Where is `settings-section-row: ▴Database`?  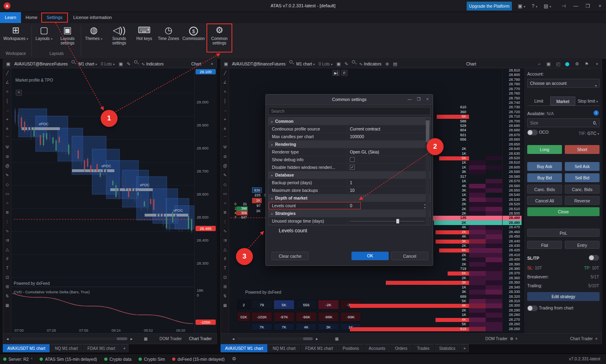 settings-section-row: ▴Database is located at coordinates (349, 175).